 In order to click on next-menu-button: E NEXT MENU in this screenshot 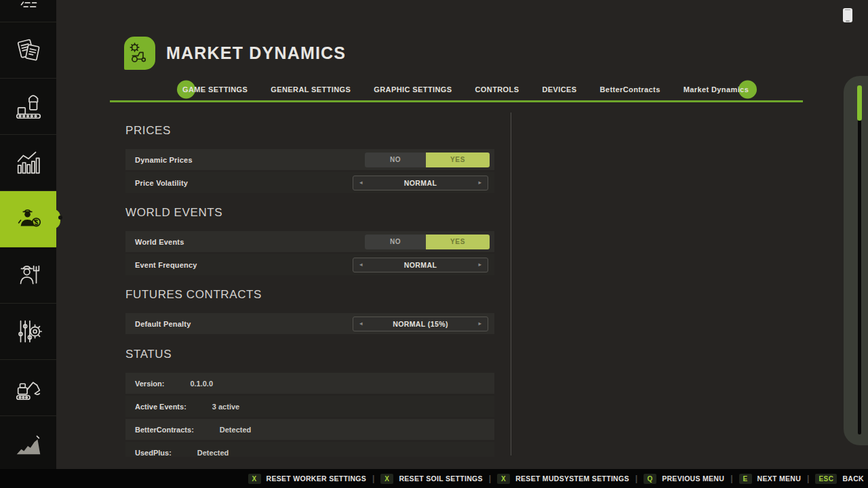, I will do `click(770, 479)`.